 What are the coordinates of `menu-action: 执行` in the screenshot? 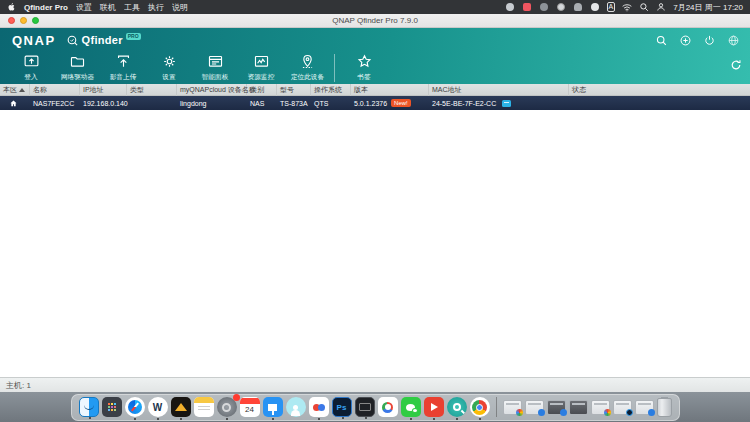 It's located at (156, 8).